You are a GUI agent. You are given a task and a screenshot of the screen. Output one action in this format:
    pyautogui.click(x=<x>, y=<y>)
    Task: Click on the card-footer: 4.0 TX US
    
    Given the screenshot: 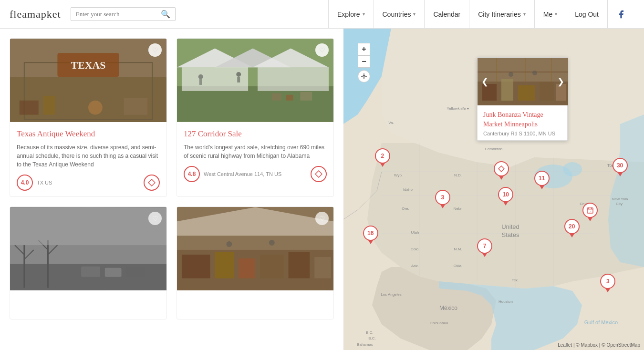 What is the action you would take?
    pyautogui.click(x=88, y=183)
    